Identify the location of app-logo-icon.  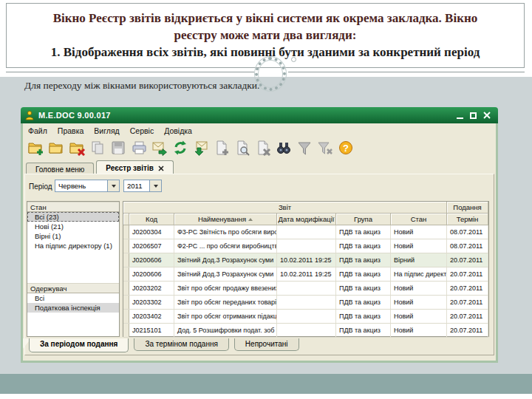
(30, 115).